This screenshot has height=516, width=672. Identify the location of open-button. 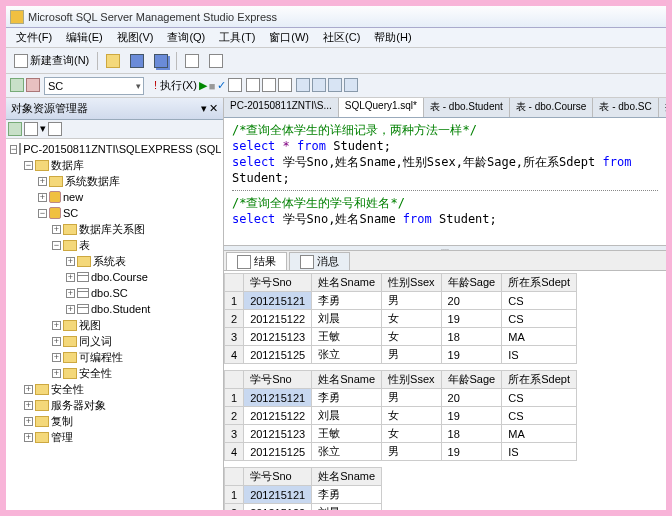
(113, 61).